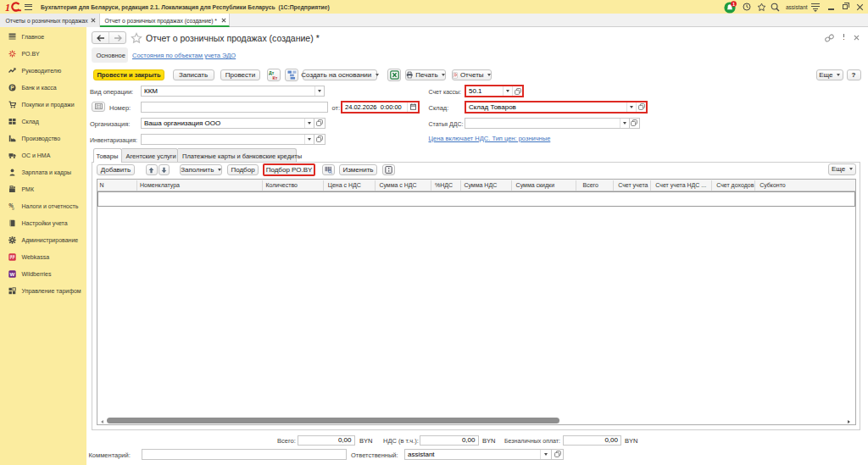  Describe the element at coordinates (275, 77) in the screenshot. I see `svg-text: Кт` at that location.